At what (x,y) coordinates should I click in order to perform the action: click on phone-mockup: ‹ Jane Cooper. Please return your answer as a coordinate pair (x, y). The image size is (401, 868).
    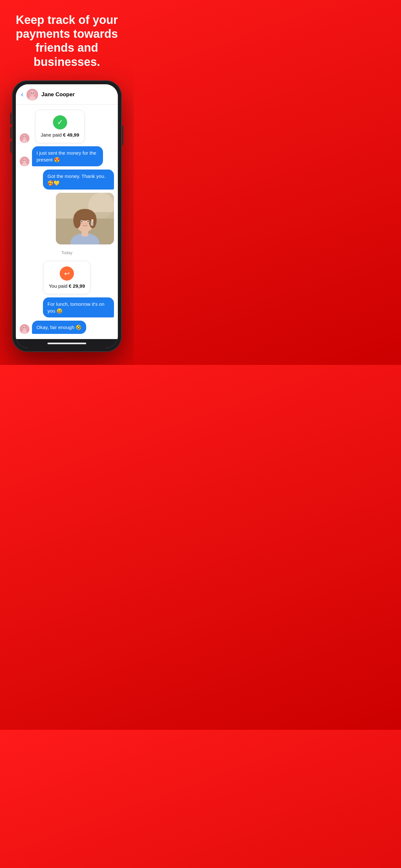
    Looking at the image, I should click on (67, 216).